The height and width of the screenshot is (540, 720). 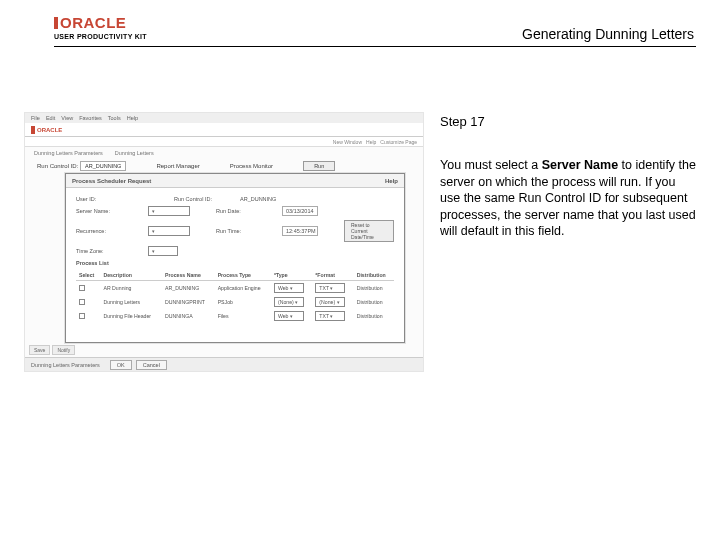 What do you see at coordinates (224, 364) in the screenshot?
I see `modal-footer: Dunning Letters Parameters OK Cancel` at bounding box center [224, 364].